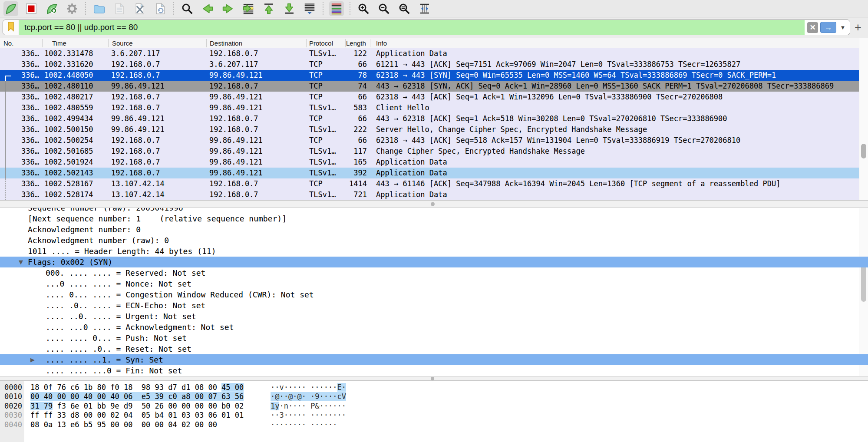  What do you see at coordinates (434, 204) in the screenshot?
I see `pane-divider-upper` at bounding box center [434, 204].